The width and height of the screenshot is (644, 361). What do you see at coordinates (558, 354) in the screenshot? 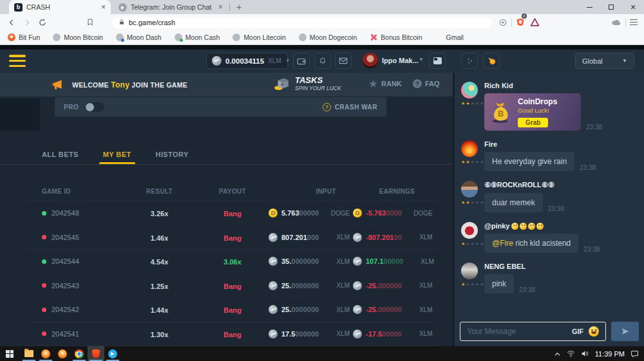
I see `tray-expand-icon` at bounding box center [558, 354].